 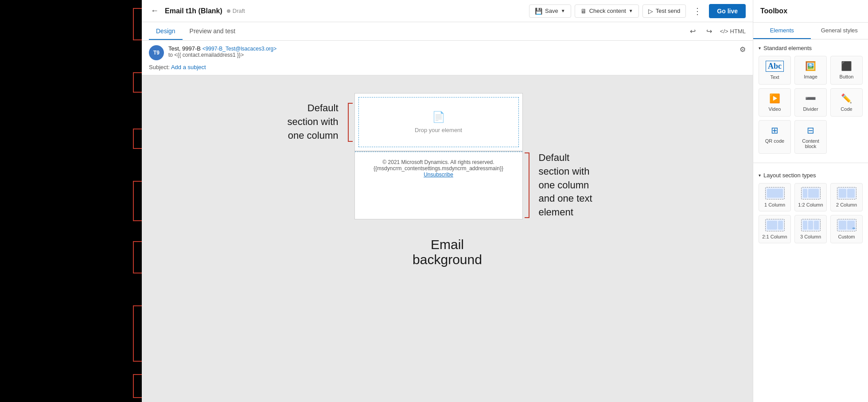 What do you see at coordinates (439, 175) in the screenshot?
I see `unsubscribe-link: Unsubscribe` at bounding box center [439, 175].